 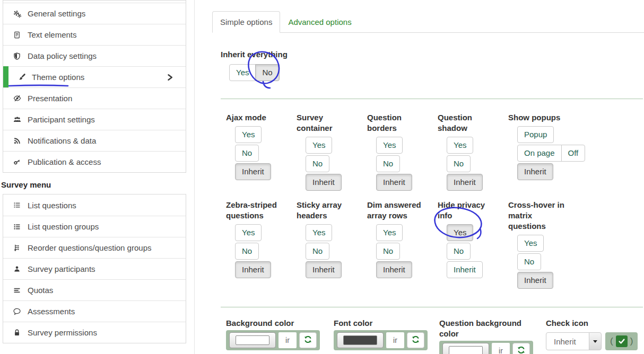 I want to click on sidebar-item-label: Quotas, so click(x=40, y=290).